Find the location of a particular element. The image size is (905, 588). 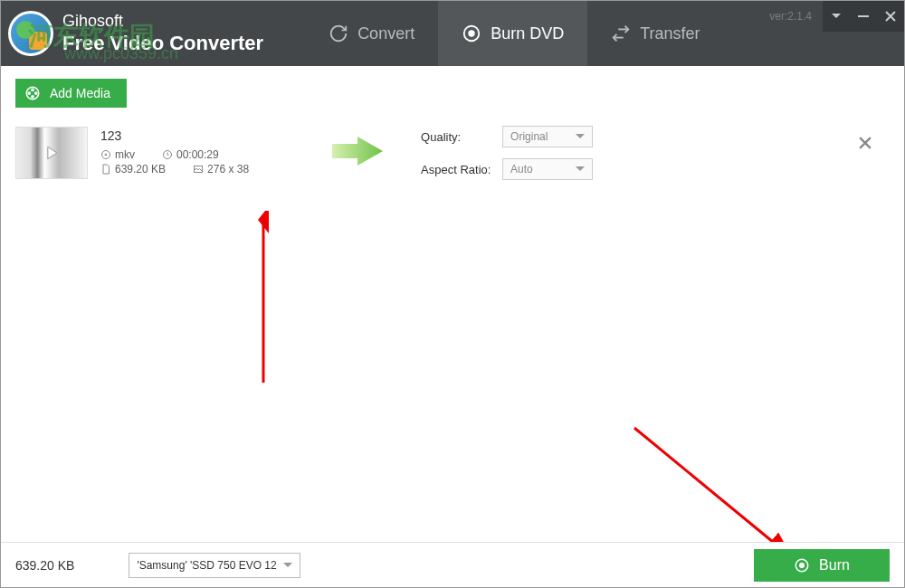

burn-button: Burn is located at coordinates (822, 565).